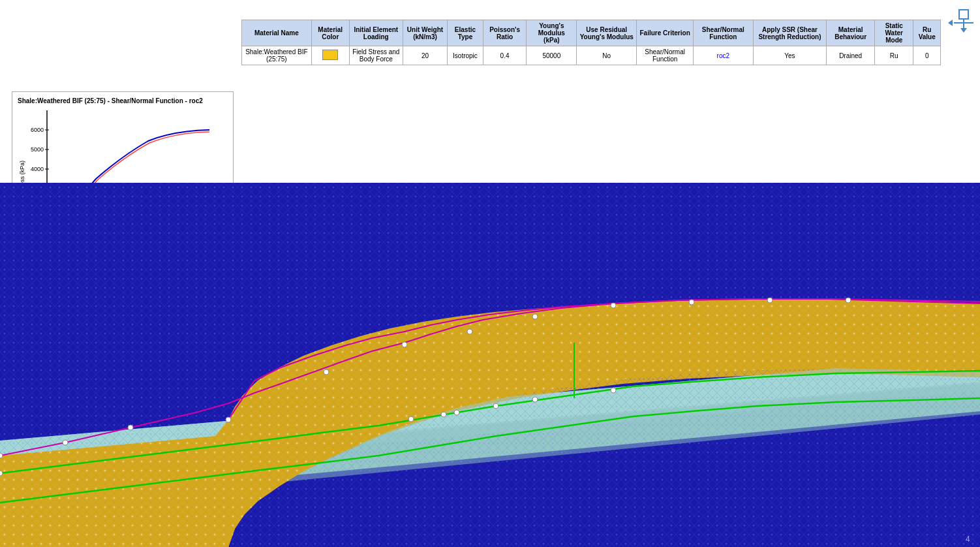  Describe the element at coordinates (376, 33) in the screenshot. I see `col-header-loading: Initial Element Loading` at that location.